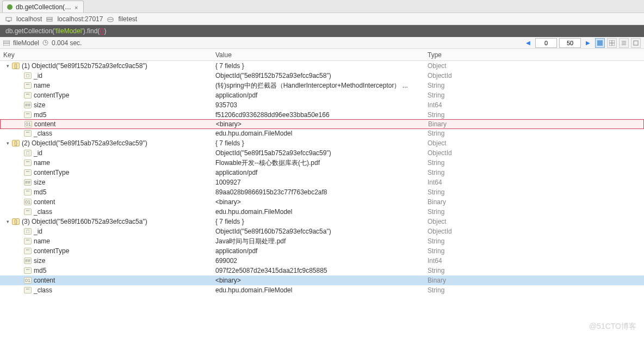  Describe the element at coordinates (322, 192) in the screenshot. I see `table-row: ""md589aa028b9866915b23c77f763ebc2af8Str…` at that location.